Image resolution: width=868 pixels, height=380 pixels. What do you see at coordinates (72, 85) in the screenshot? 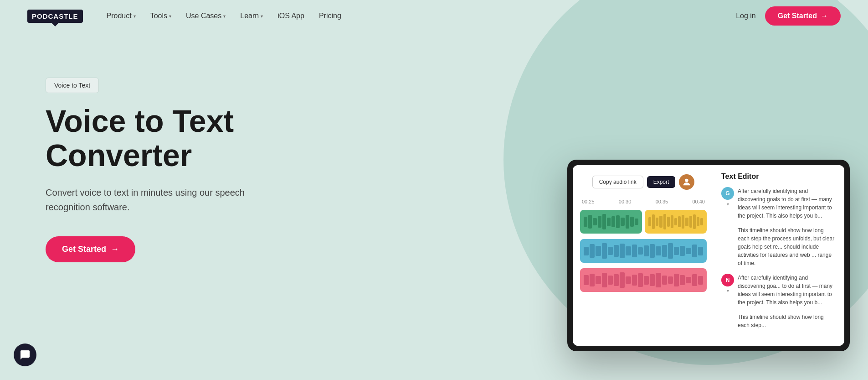
I see `hero-badge: Voice to Text` at bounding box center [72, 85].